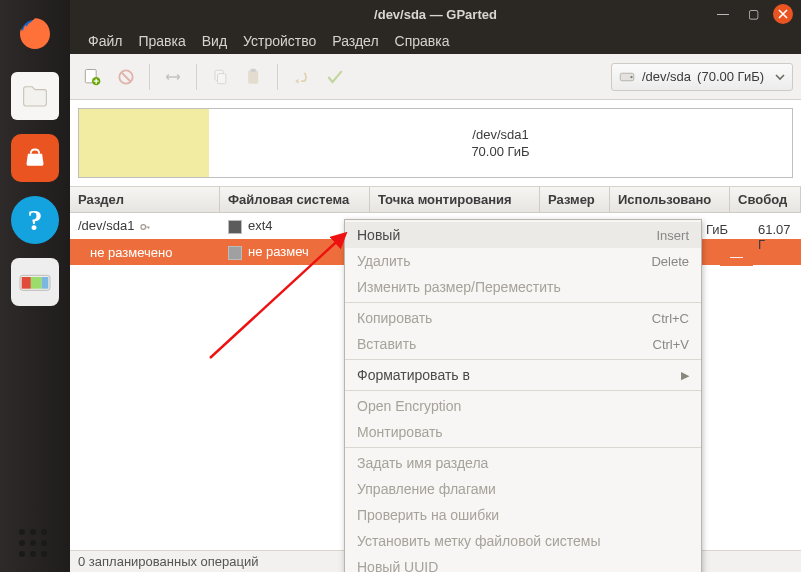  I want to click on toolbar-resize, so click(173, 77).